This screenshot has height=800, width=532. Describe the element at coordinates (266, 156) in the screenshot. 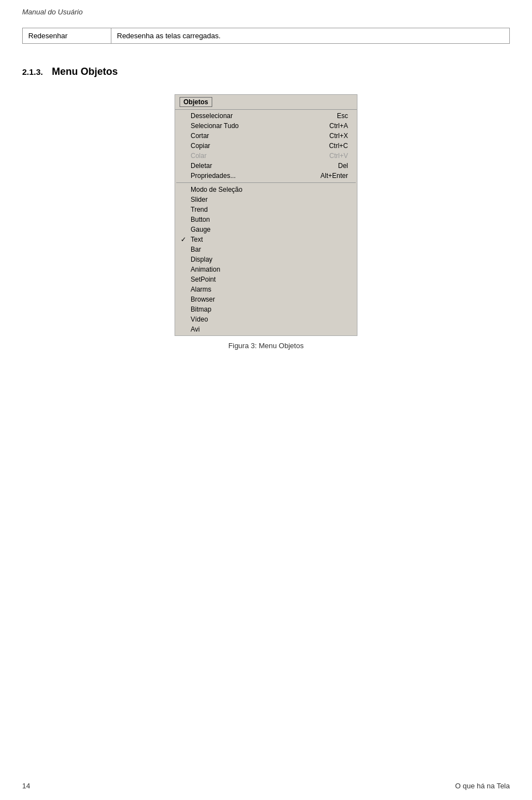

I see `menu-item-colar: Colar Ctrl+V` at that location.